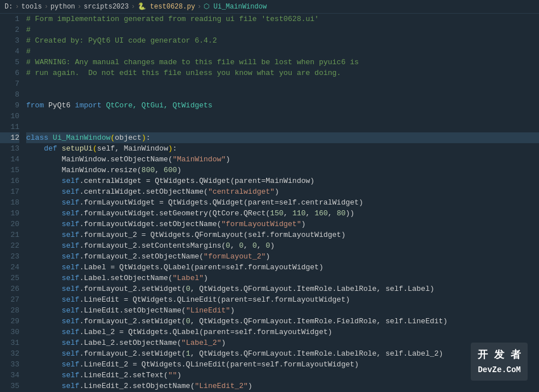 Image resolution: width=539 pixels, height=392 pixels. What do you see at coordinates (350, 214) in the screenshot?
I see `token: ))` at bounding box center [350, 214].